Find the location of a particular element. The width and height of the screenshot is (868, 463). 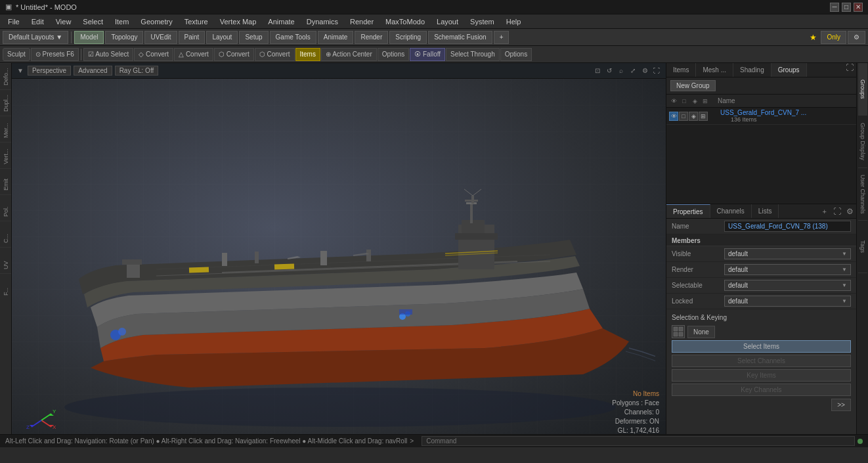

action-center-btn: ⊕ Action Center is located at coordinates (349, 55).